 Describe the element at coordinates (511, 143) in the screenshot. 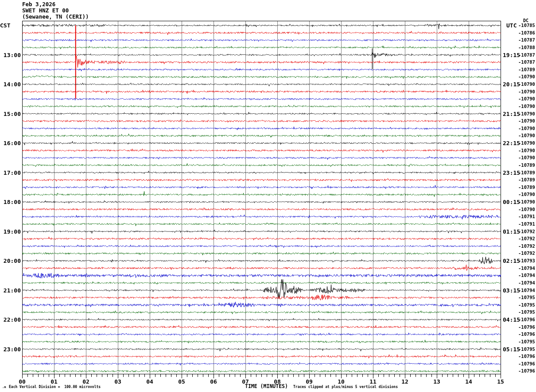

I see `utc-hour-label: 22:15` at that location.